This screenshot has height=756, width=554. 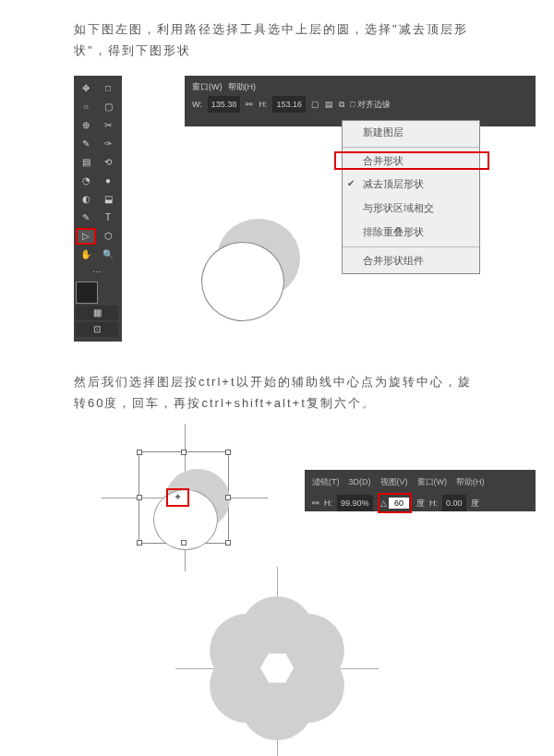 What do you see at coordinates (434, 503) in the screenshot?
I see `skew-h-label: H:` at bounding box center [434, 503].